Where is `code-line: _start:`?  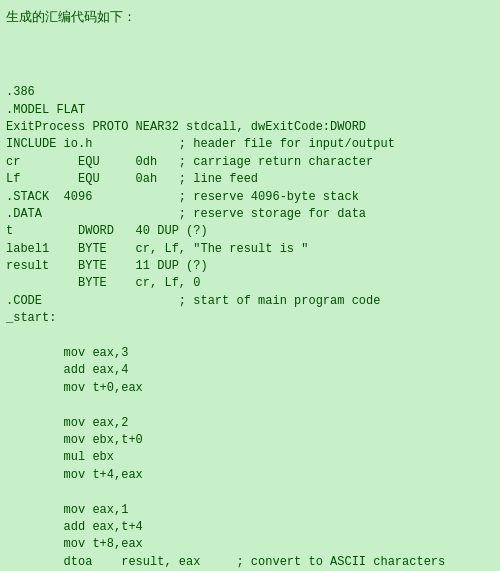
code-line: _start: is located at coordinates (250, 318).